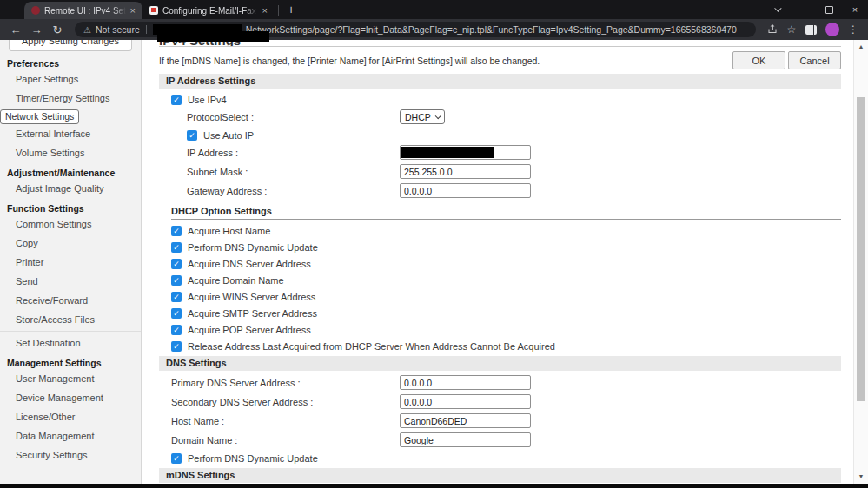 The image size is (868, 488). I want to click on bottom-edge-strip, so click(434, 486).